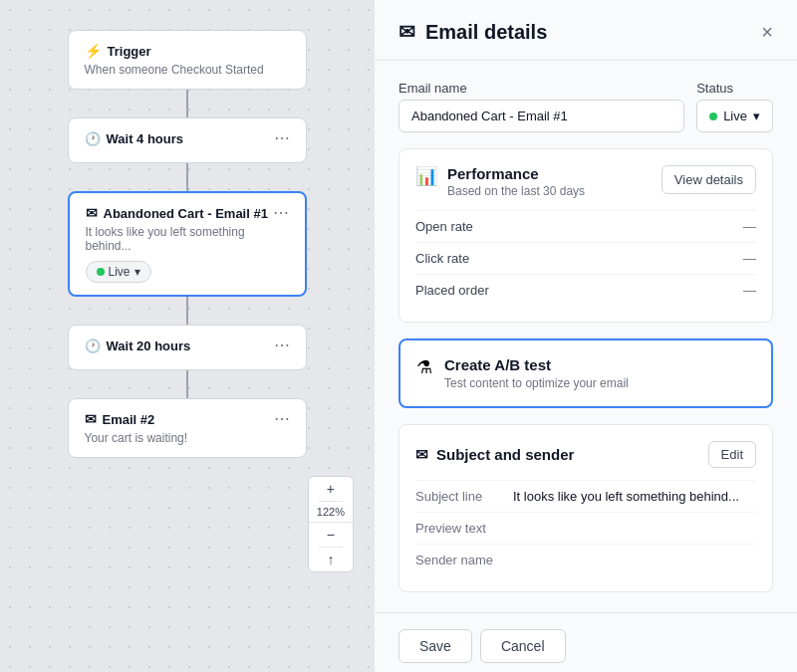  Describe the element at coordinates (187, 140) in the screenshot. I see `wait1-node: 🕐 Wait 4 hours ⋯` at that location.